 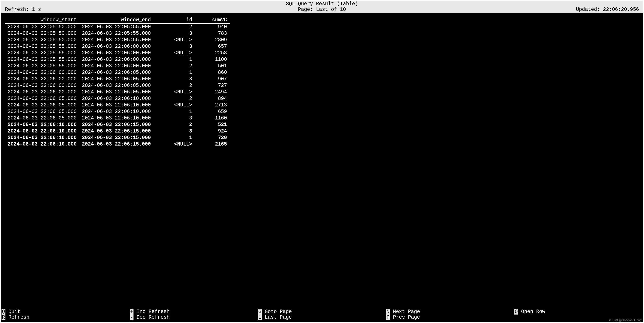 I want to click on key-dec-refresh: - Dec Refresh, so click(x=194, y=317).